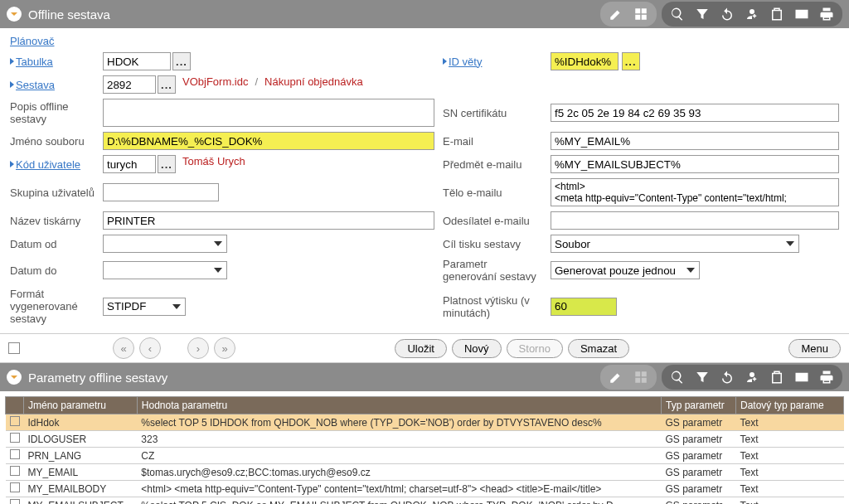 This screenshot has width=849, height=504. Describe the element at coordinates (52, 61) in the screenshot. I see `label-tabulka: Tabulka` at that location.